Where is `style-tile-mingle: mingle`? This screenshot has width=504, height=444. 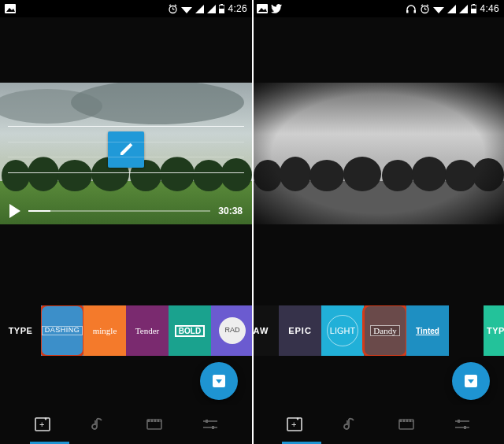
style-tile-mingle: mingle is located at coordinates (105, 331).